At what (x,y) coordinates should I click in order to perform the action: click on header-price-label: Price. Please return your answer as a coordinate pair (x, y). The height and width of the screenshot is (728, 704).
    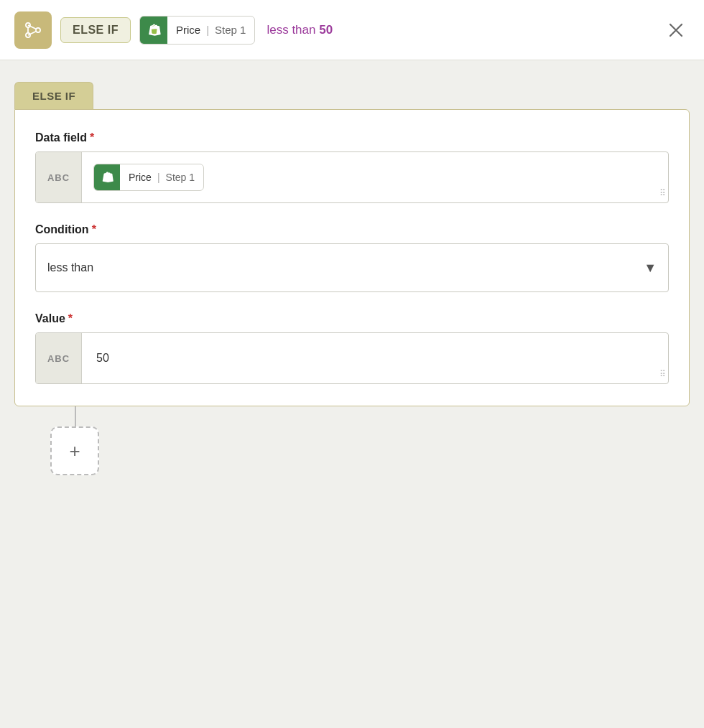
    Looking at the image, I should click on (188, 30).